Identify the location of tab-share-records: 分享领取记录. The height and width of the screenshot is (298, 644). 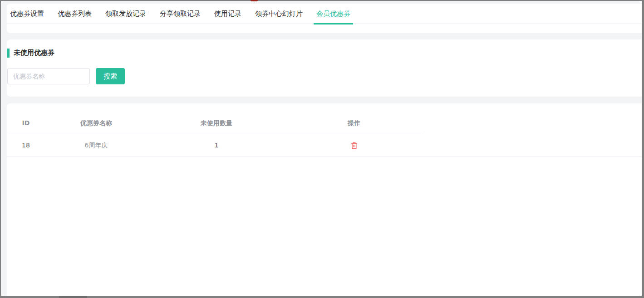
(180, 14).